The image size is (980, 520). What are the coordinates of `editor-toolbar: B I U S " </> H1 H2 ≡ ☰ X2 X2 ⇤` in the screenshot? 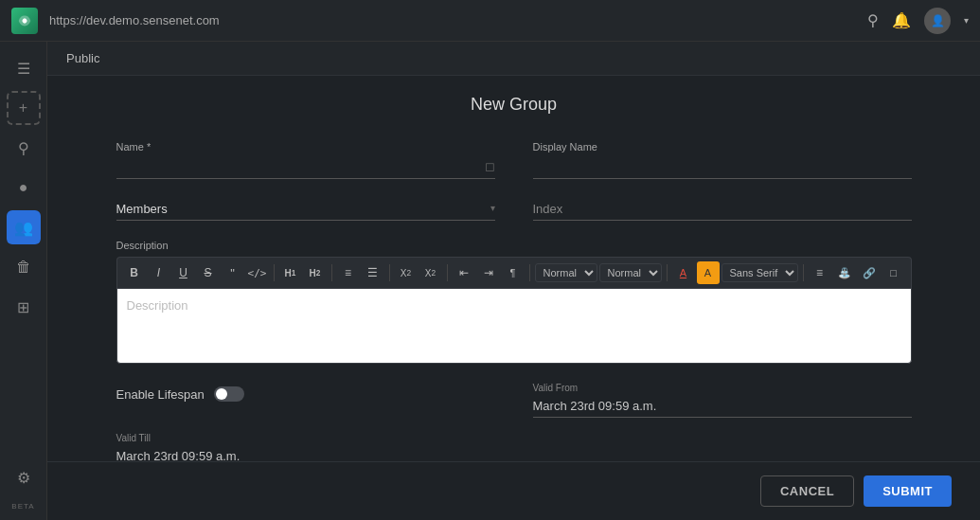 It's located at (514, 273).